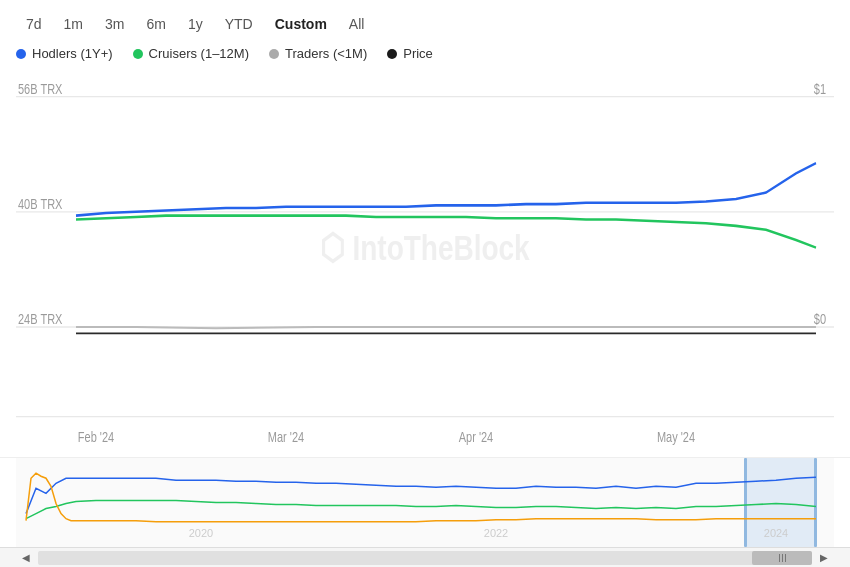  What do you see at coordinates (40, 205) in the screenshot?
I see `svg-text: 40B TRX` at bounding box center [40, 205].